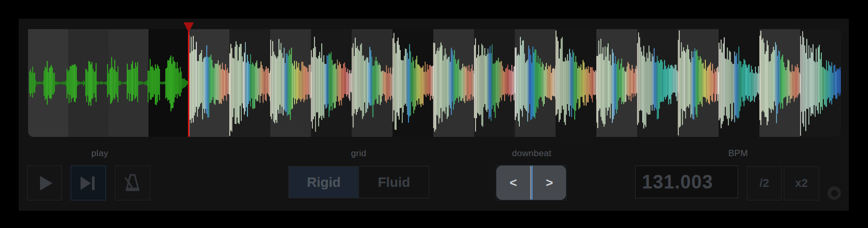 Image resolution: width=868 pixels, height=228 pixels. What do you see at coordinates (88, 183) in the screenshot?
I see `restart-play-button` at bounding box center [88, 183].